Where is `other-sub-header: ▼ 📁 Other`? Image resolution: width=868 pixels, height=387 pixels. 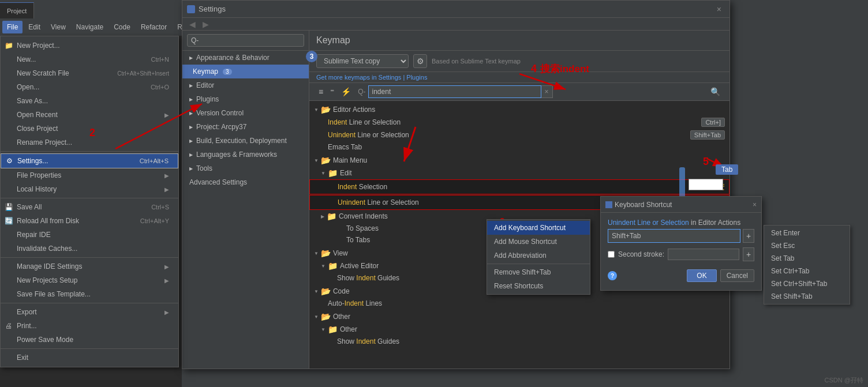 other-sub-header: ▼ 📁 Other is located at coordinates (519, 329).